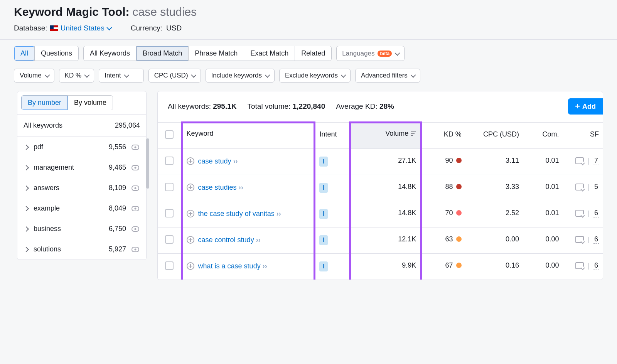  I want to click on match-related: Related, so click(313, 53).